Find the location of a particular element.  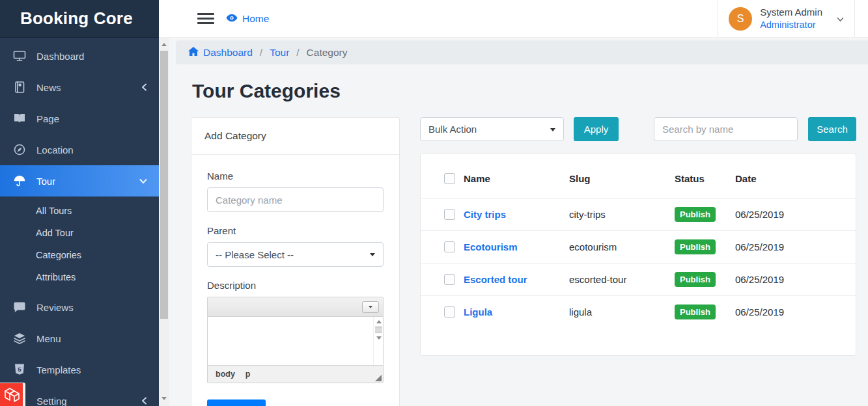

select-all-checkbox is located at coordinates (449, 178).